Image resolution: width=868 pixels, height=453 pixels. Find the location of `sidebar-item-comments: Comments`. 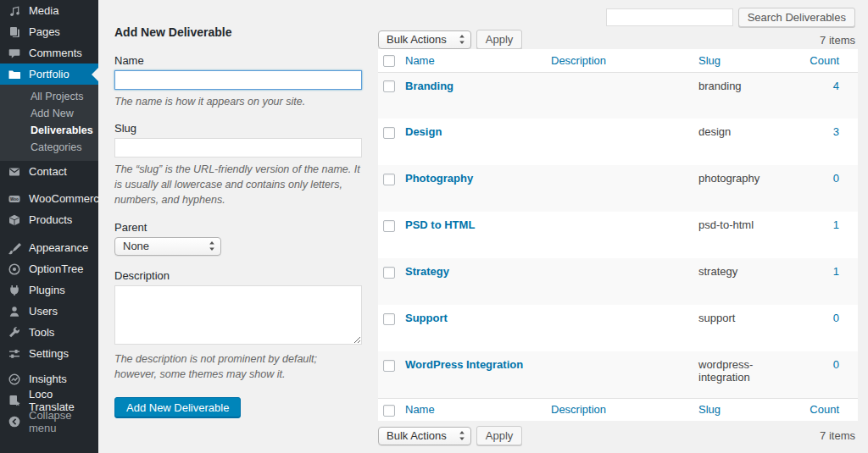

sidebar-item-comments: Comments is located at coordinates (49, 52).